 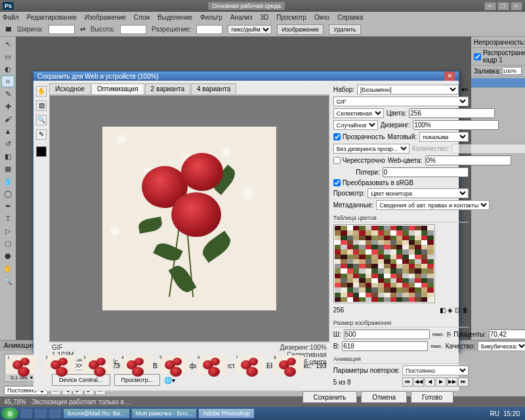 What do you see at coordinates (337, 160) in the screenshot?
I see `interlace-checkbox` at bounding box center [337, 160].